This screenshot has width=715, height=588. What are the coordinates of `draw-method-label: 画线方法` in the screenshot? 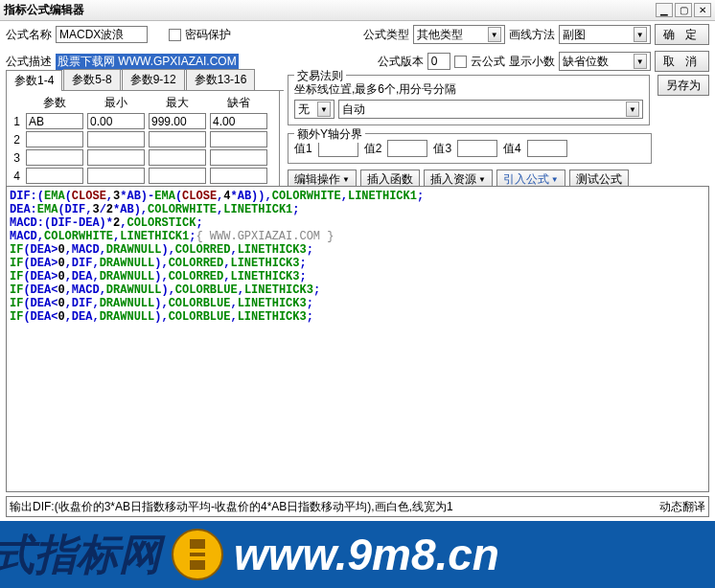 It's located at (532, 34).